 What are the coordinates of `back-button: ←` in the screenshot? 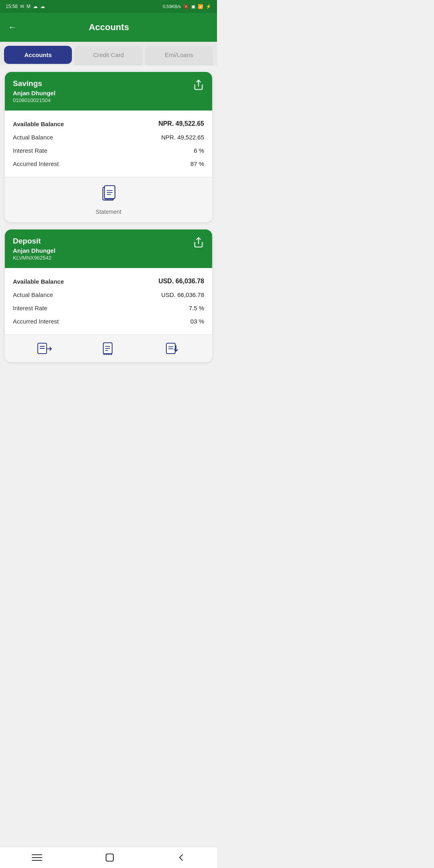 It's located at (12, 27).